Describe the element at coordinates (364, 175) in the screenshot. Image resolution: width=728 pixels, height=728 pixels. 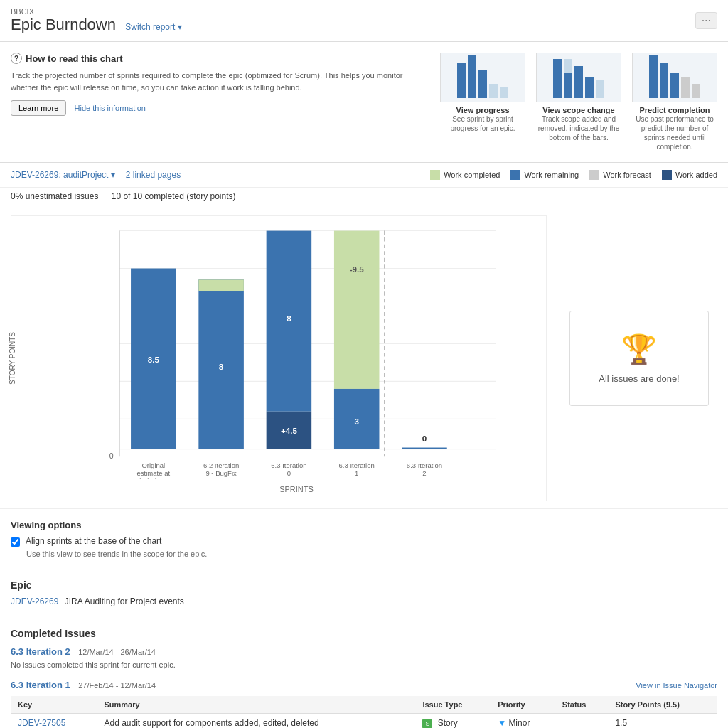
I see `chart-toolbar: JDEV-26269: auditProject ▾ 2 linked page…` at that location.